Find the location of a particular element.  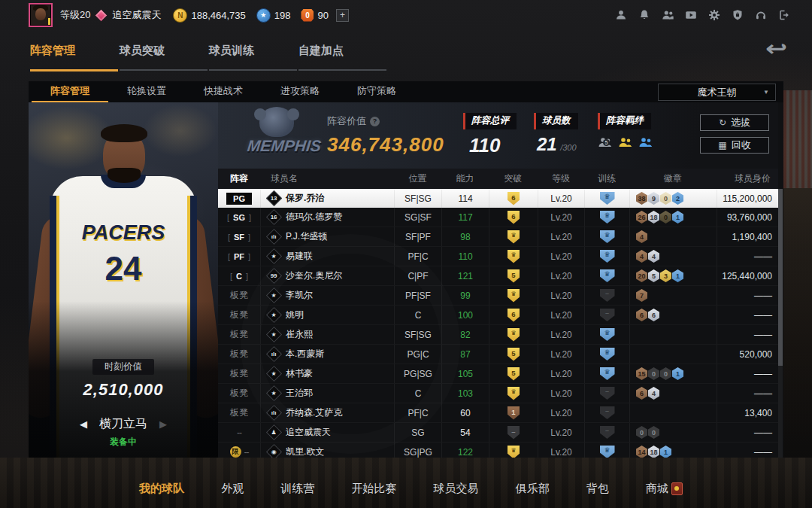

ability-cell: 114 is located at coordinates (465, 199).